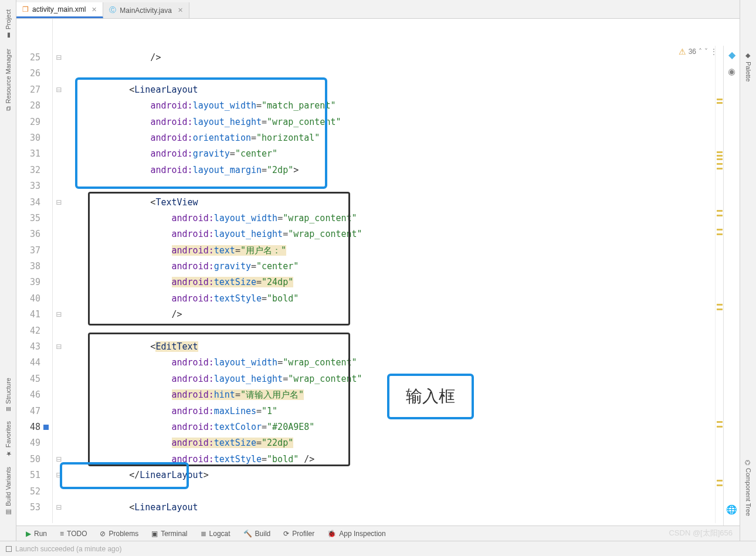 Image resolution: width=756 pixels, height=556 pixels. I want to click on todo-icon: ≡, so click(62, 534).